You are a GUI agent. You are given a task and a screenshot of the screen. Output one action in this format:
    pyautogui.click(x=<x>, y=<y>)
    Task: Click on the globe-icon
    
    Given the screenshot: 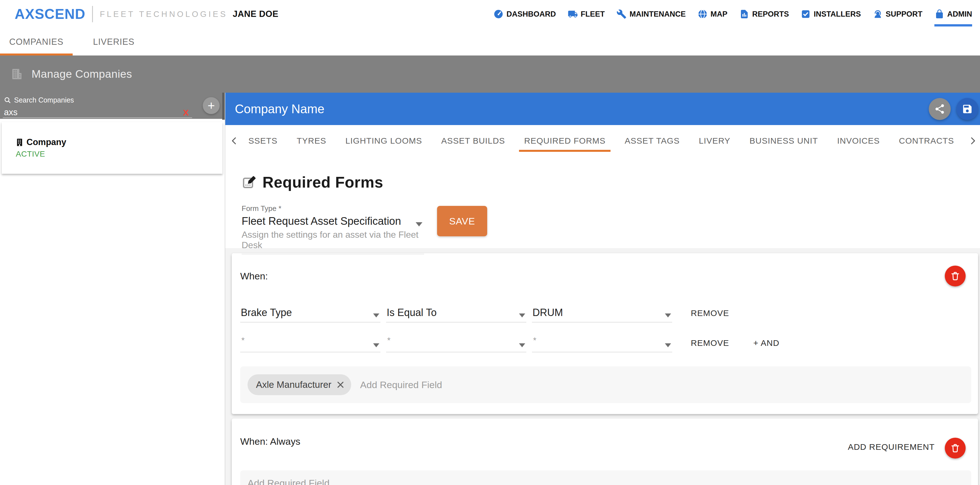 What is the action you would take?
    pyautogui.click(x=703, y=14)
    